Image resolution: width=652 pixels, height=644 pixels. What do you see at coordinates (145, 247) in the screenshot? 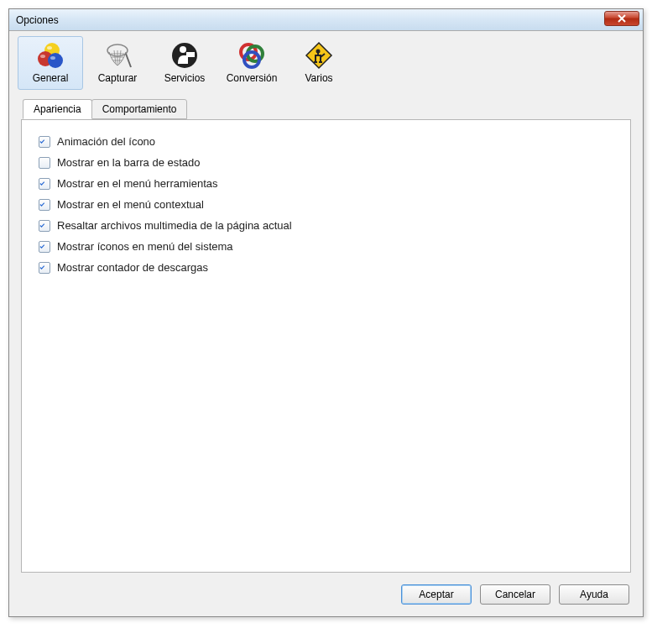
I see `checkbox-label: Mostrar íconos en menú del sistema` at bounding box center [145, 247].